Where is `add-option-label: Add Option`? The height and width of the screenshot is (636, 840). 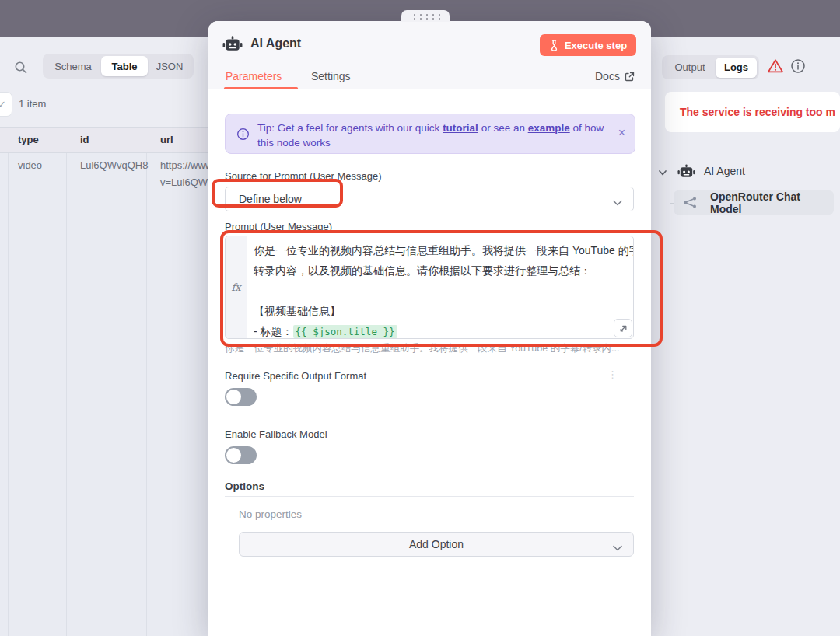
add-option-label: Add Option is located at coordinates (436, 544).